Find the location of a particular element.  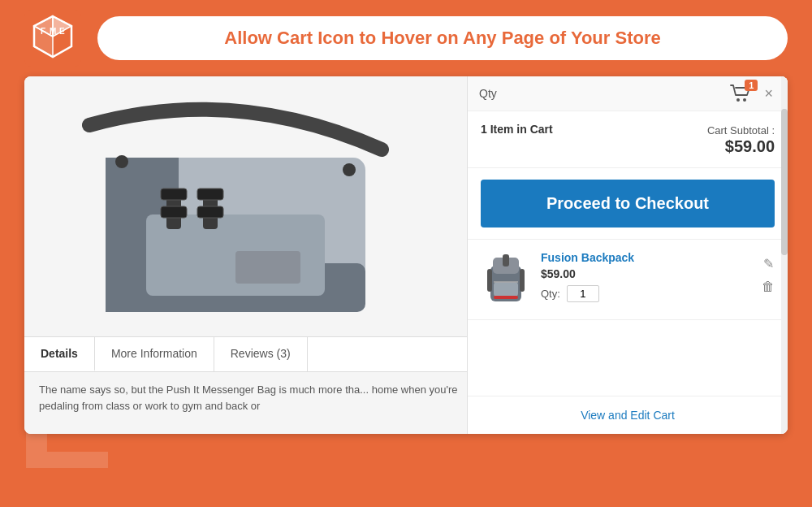

page-title: Allow Cart Icon to Hover on Any Page of … is located at coordinates (442, 38).